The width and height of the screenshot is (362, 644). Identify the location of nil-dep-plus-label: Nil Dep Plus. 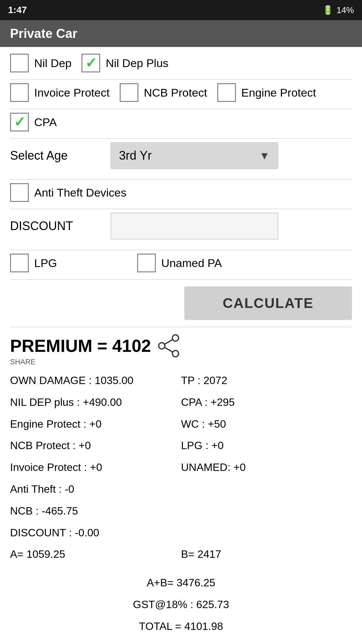
(137, 63).